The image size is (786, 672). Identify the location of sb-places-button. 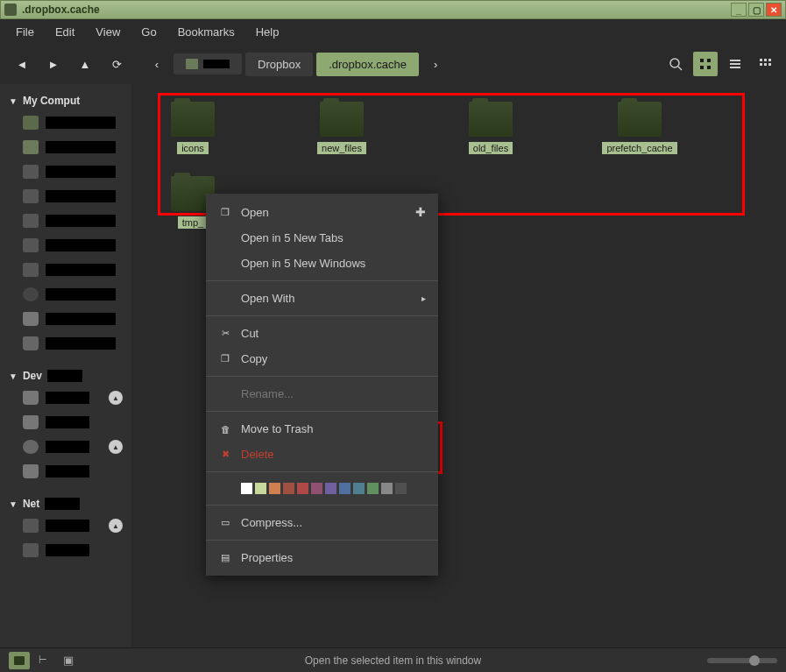
(19, 661).